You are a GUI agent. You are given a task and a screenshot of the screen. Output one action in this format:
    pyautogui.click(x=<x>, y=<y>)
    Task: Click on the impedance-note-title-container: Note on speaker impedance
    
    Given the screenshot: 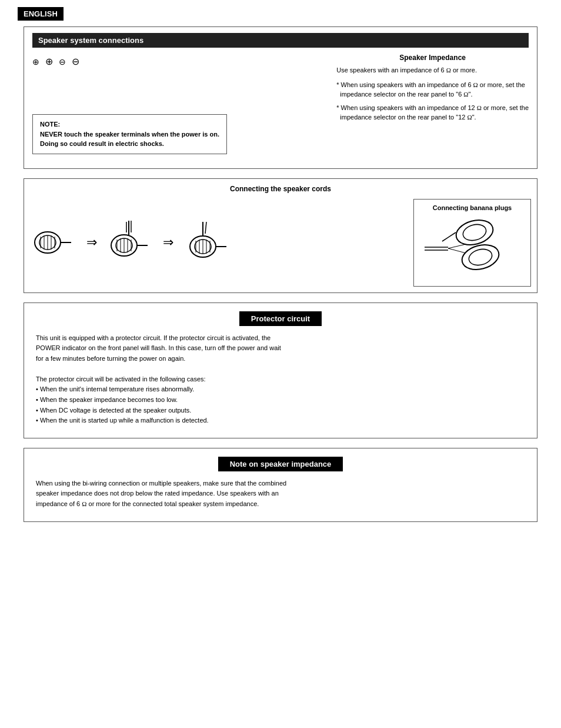 What is the action you would take?
    pyautogui.click(x=280, y=464)
    